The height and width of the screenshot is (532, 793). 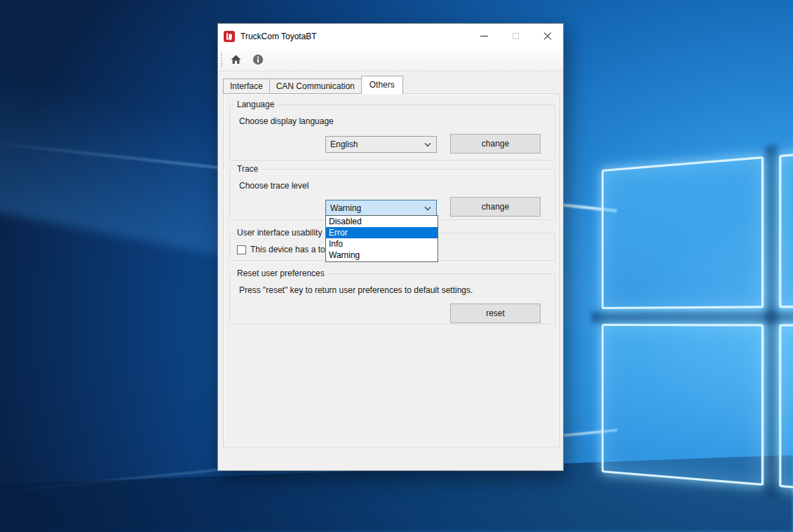 What do you see at coordinates (280, 273) in the screenshot?
I see `group-reset-title: Reset user preferences` at bounding box center [280, 273].